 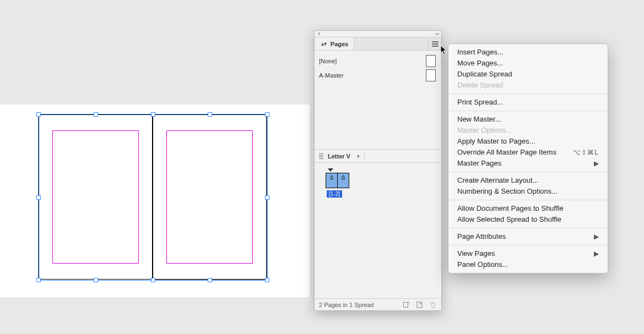 What do you see at coordinates (407, 305) in the screenshot?
I see `edit-page-size-icon` at bounding box center [407, 305].